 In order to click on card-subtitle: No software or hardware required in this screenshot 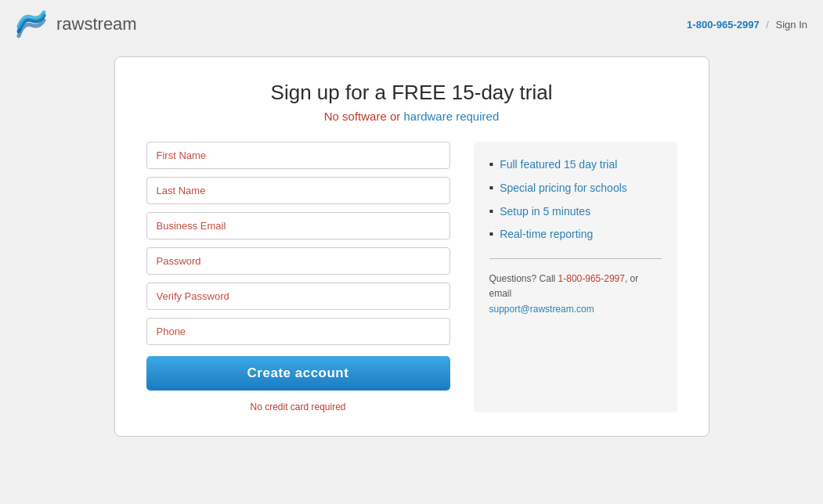, I will do `click(412, 116)`.